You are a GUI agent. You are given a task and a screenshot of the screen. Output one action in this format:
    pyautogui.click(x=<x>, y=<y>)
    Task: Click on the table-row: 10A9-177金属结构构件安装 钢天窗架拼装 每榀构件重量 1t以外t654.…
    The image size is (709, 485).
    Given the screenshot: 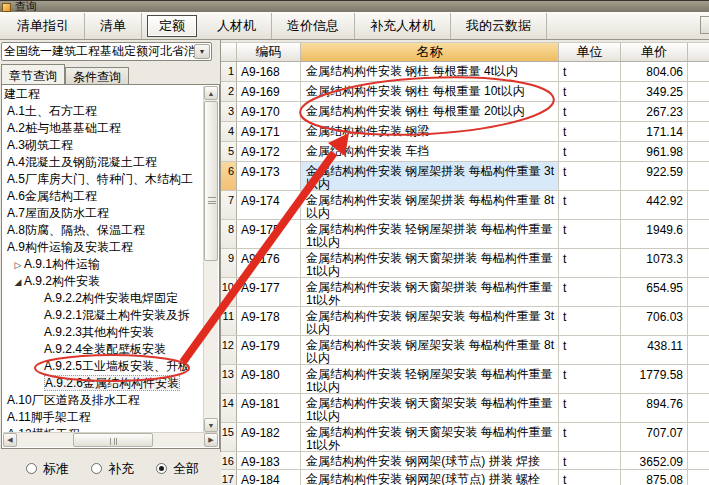 What is the action you would take?
    pyautogui.click(x=465, y=292)
    